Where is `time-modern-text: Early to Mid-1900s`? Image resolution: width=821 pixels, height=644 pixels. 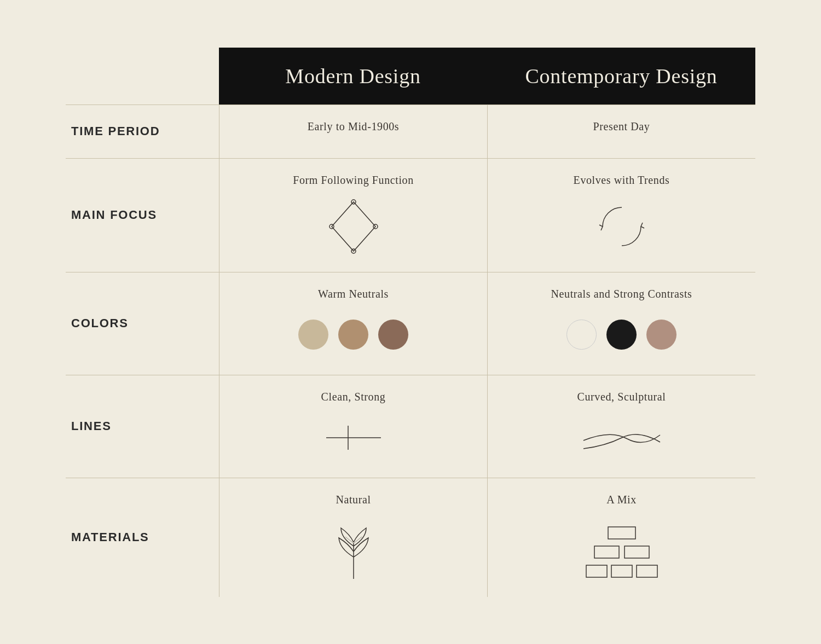
time-modern-text: Early to Mid-1900s is located at coordinates (354, 127).